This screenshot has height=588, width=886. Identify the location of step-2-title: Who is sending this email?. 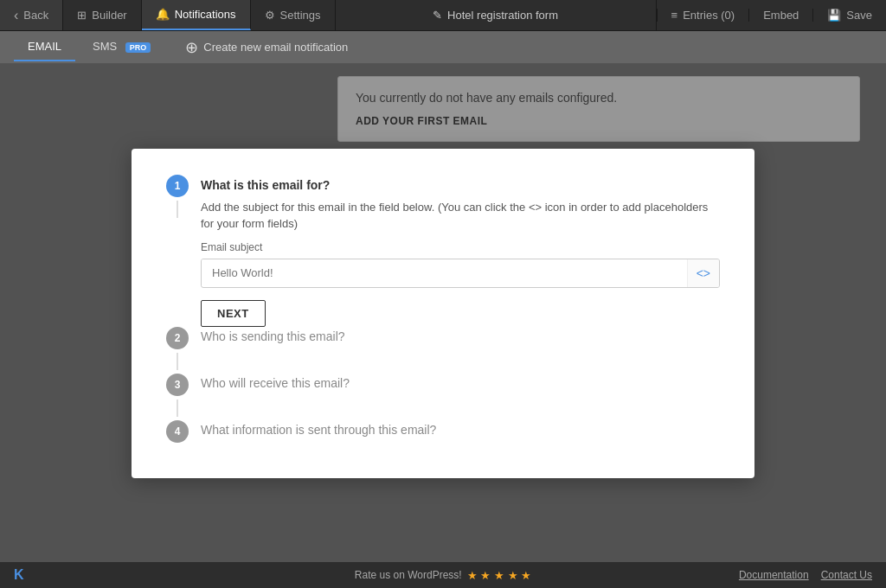
(460, 336).